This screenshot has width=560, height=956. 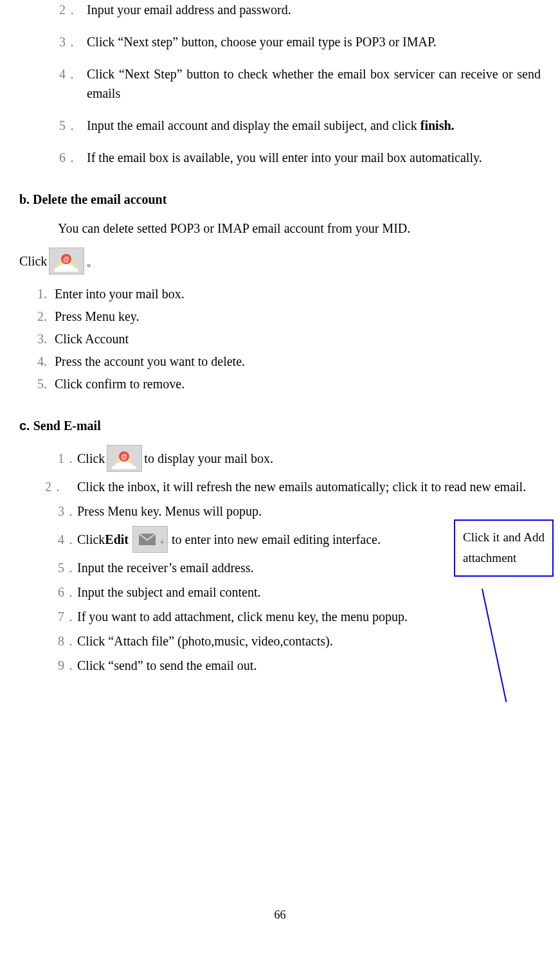 What do you see at coordinates (504, 548) in the screenshot?
I see `callout-box: Click it and Add attachment` at bounding box center [504, 548].